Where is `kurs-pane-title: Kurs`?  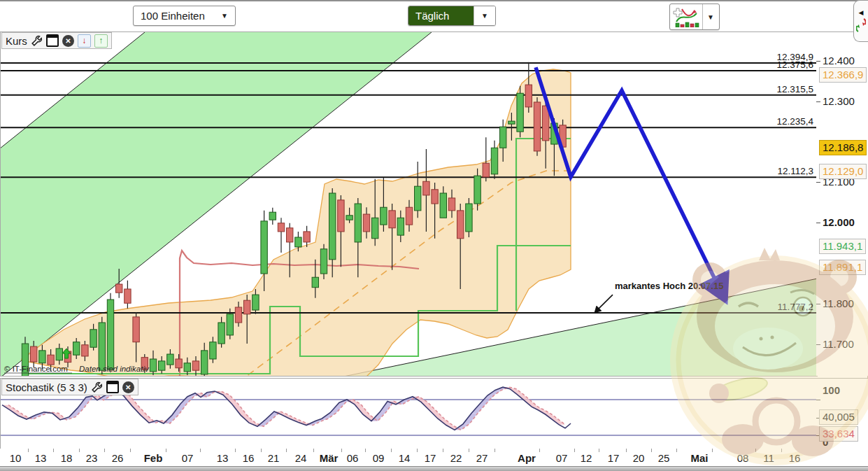
kurs-pane-title: Kurs is located at coordinates (17, 41).